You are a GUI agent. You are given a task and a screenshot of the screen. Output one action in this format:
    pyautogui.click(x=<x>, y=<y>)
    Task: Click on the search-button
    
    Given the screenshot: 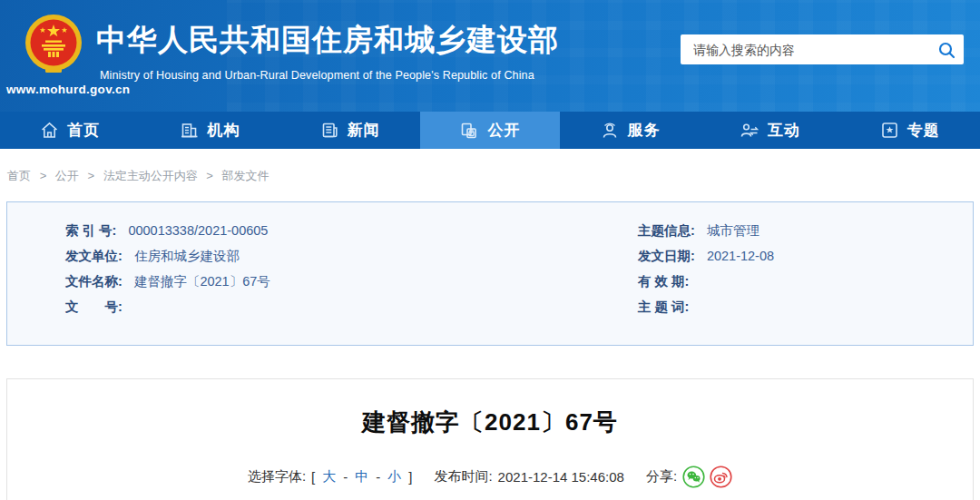 What is the action you would take?
    pyautogui.click(x=946, y=49)
    